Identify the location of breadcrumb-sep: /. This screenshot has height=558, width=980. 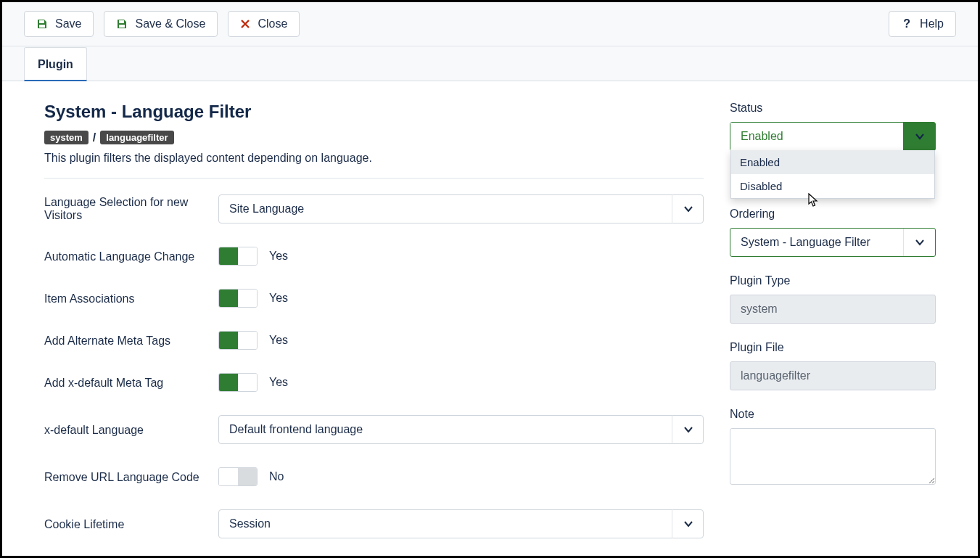
(94, 138).